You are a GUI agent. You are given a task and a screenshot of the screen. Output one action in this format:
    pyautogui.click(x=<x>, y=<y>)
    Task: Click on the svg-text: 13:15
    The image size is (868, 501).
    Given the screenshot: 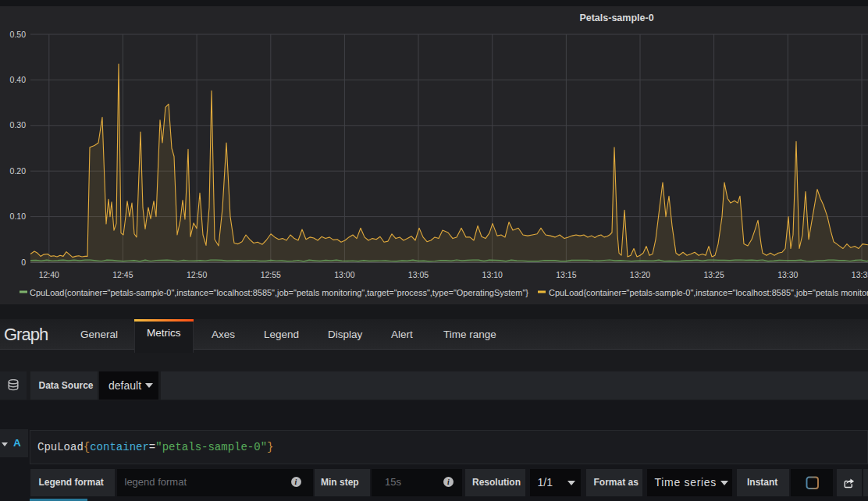 What is the action you would take?
    pyautogui.click(x=566, y=275)
    